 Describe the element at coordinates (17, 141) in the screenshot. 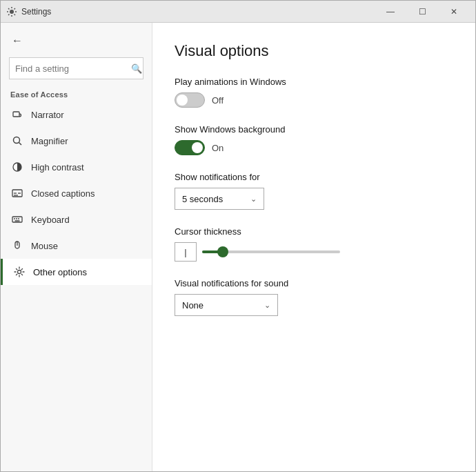

I see `magnifier-icon` at that location.